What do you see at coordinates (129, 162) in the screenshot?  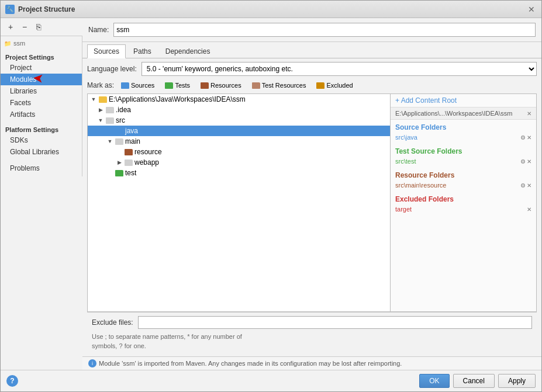 I see `webapp-folder-icon` at bounding box center [129, 162].